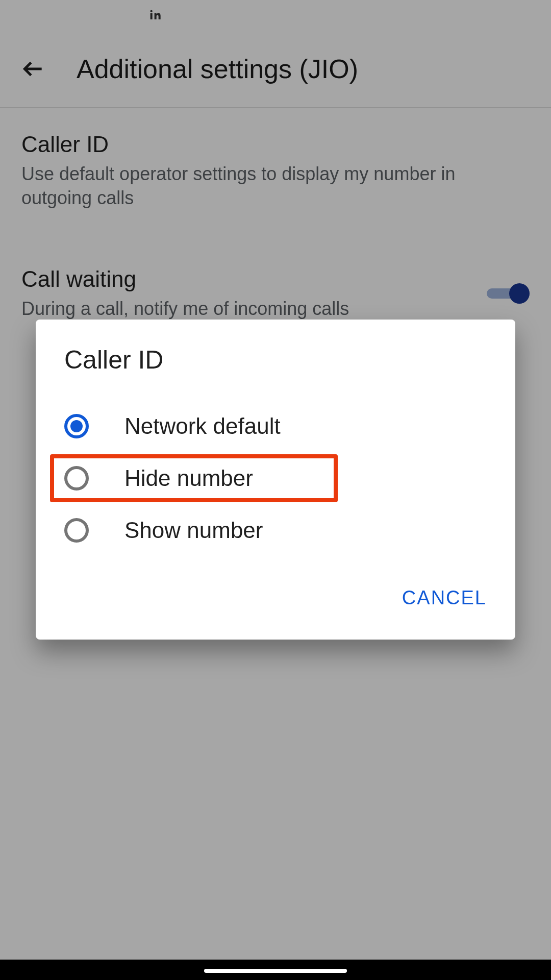  I want to click on radio-option-hide-number: Hide number, so click(276, 478).